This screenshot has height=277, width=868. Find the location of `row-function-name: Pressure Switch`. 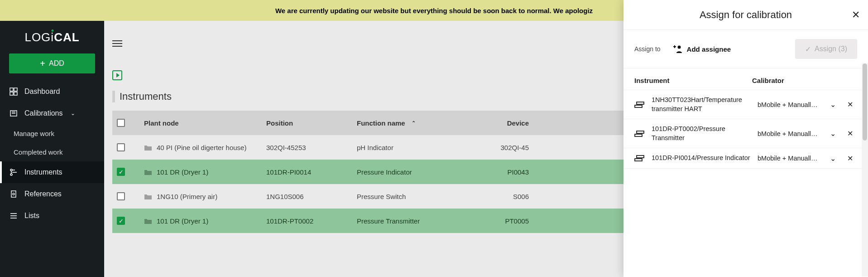

row-function-name: Pressure Switch is located at coordinates (398, 197).